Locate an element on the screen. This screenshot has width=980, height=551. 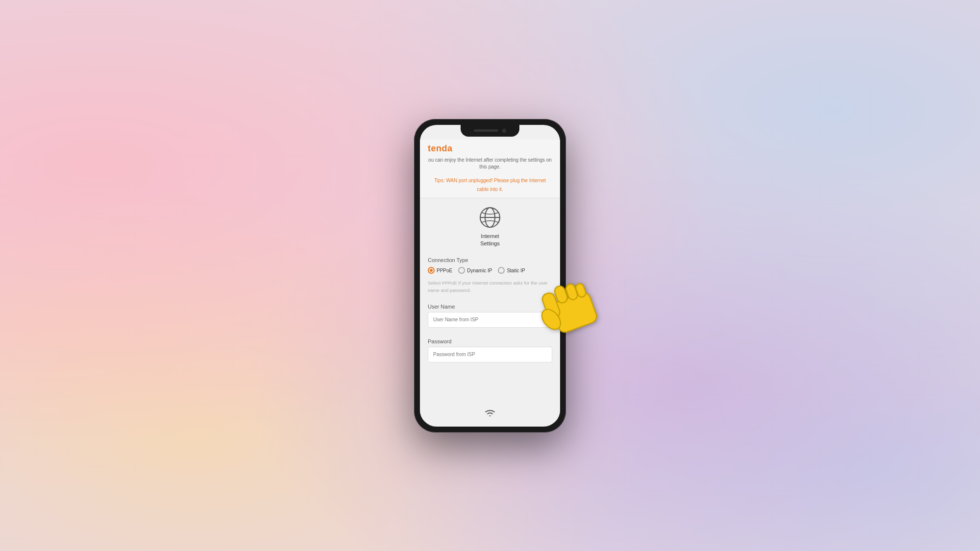
header-bar: tenda is located at coordinates (490, 148).